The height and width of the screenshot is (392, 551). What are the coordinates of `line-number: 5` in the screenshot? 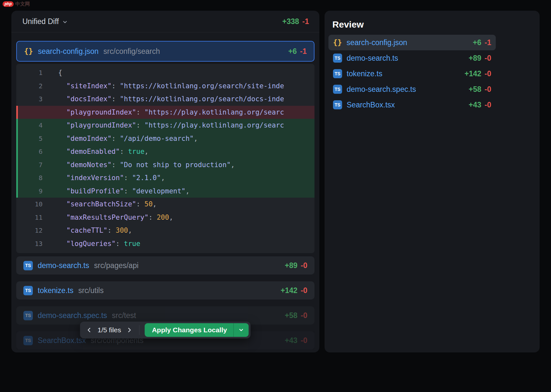 It's located at (30, 139).